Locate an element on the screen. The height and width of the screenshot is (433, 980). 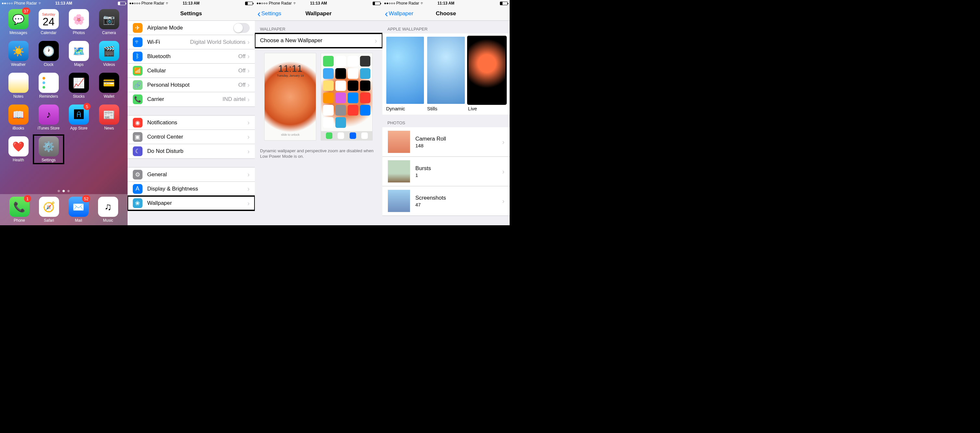
row-icon: ▣ is located at coordinates (138, 137).